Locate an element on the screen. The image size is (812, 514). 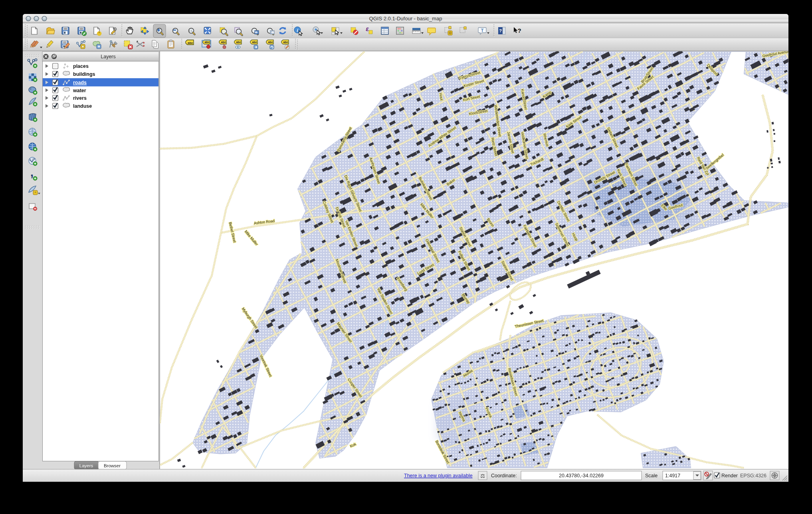
svg-text: buildings is located at coordinates (84, 74).